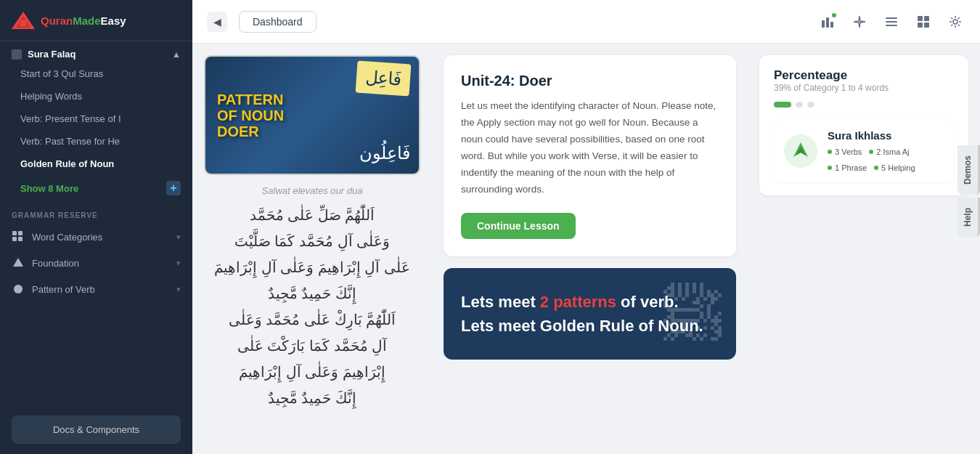 Image resolution: width=980 pixels, height=454 pixels. Describe the element at coordinates (587, 22) in the screenshot. I see `topbar: ◀ Dashboard` at that location.